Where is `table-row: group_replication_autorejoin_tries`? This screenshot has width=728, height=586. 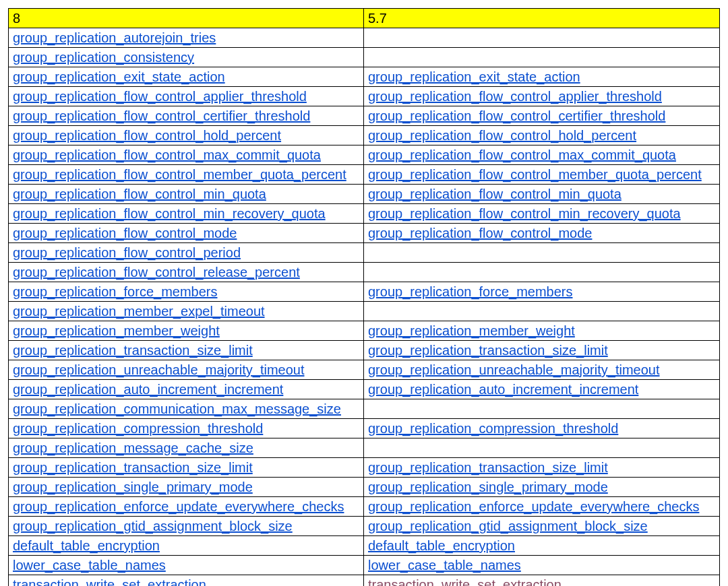
table-row: group_replication_autorejoin_tries is located at coordinates (364, 38).